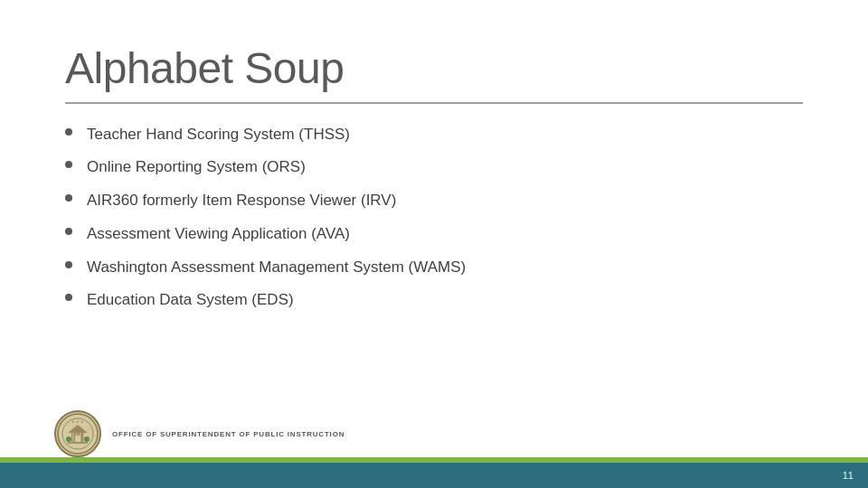 Image resolution: width=868 pixels, height=488 pixels. Describe the element at coordinates (434, 267) in the screenshot. I see `list-item: Washington Assessment Management System …` at that location.